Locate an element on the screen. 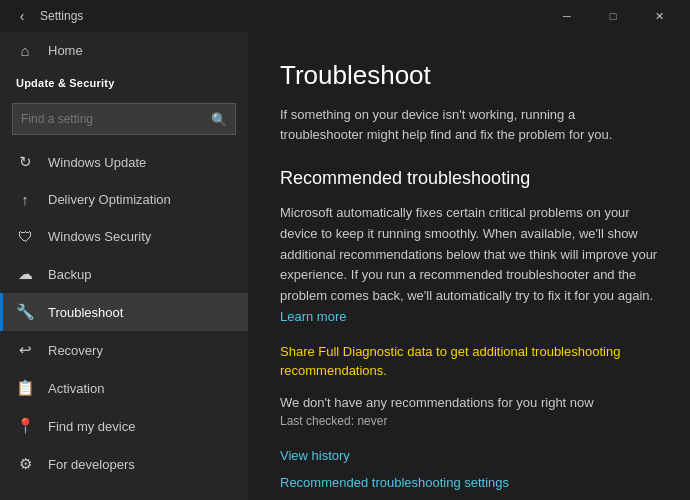  recovery-icon: ↩ is located at coordinates (25, 350).